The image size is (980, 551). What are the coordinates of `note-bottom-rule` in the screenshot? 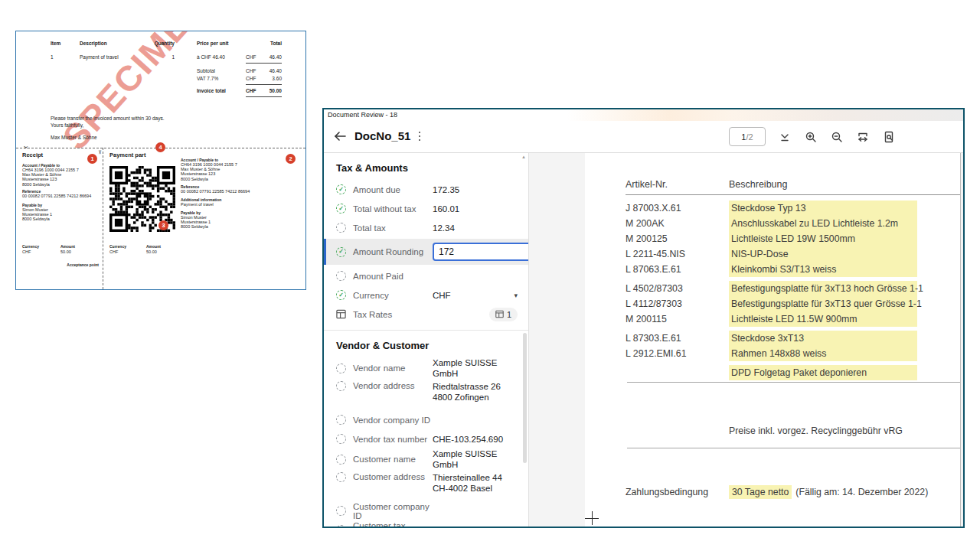 It's located at (793, 448).